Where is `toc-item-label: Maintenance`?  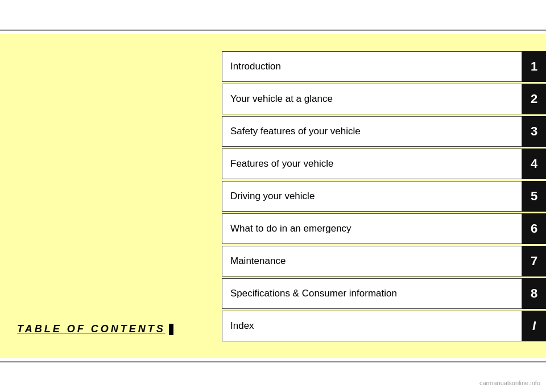
toc-item-label: Maintenance is located at coordinates (372, 261).